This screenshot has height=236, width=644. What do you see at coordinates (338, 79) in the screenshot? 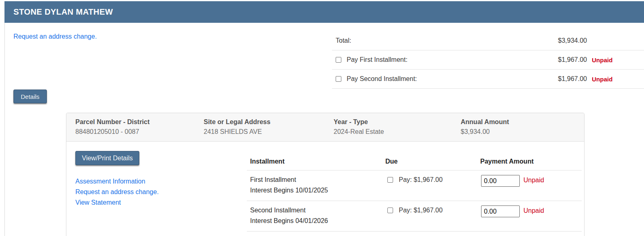
I see `pay-second-installment-checkbox` at bounding box center [338, 79].